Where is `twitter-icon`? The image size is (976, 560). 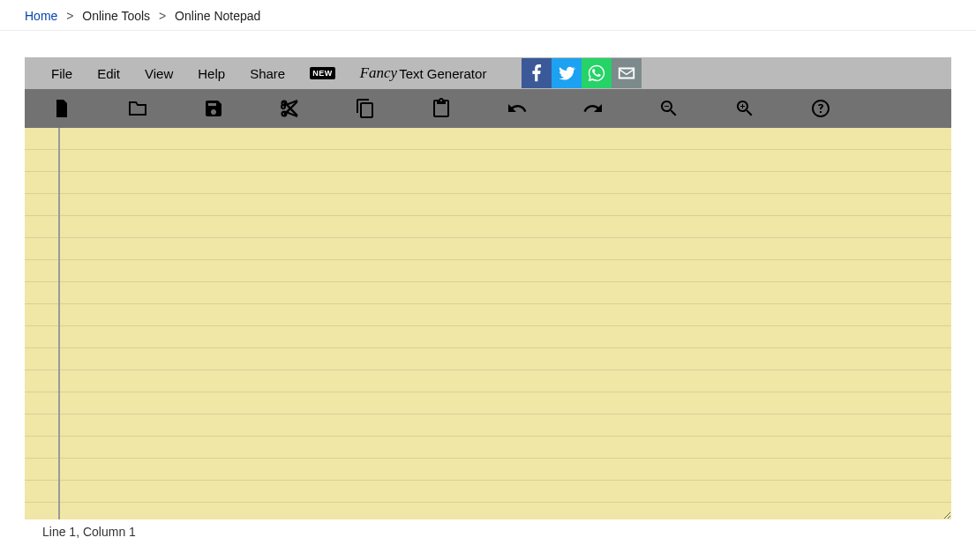
twitter-icon is located at coordinates (567, 73).